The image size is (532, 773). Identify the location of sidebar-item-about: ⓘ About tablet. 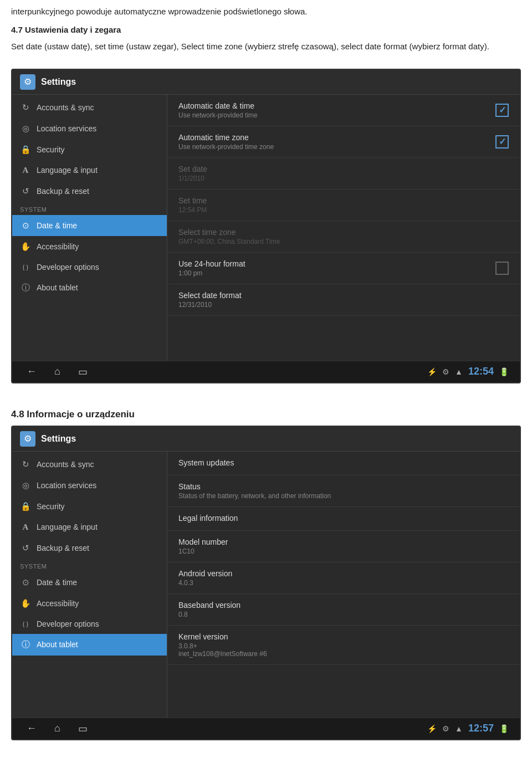
(90, 288).